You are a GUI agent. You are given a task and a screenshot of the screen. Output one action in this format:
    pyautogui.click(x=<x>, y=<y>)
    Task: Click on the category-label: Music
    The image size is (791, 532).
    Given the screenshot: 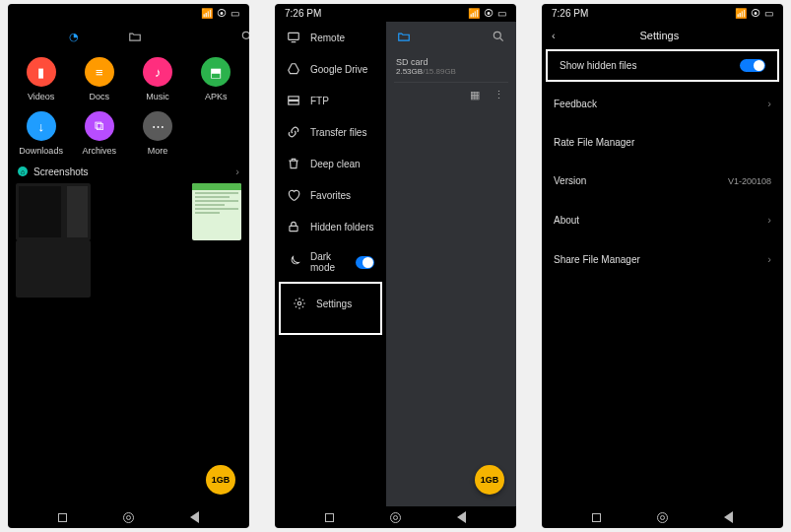 What is the action you would take?
    pyautogui.click(x=158, y=97)
    